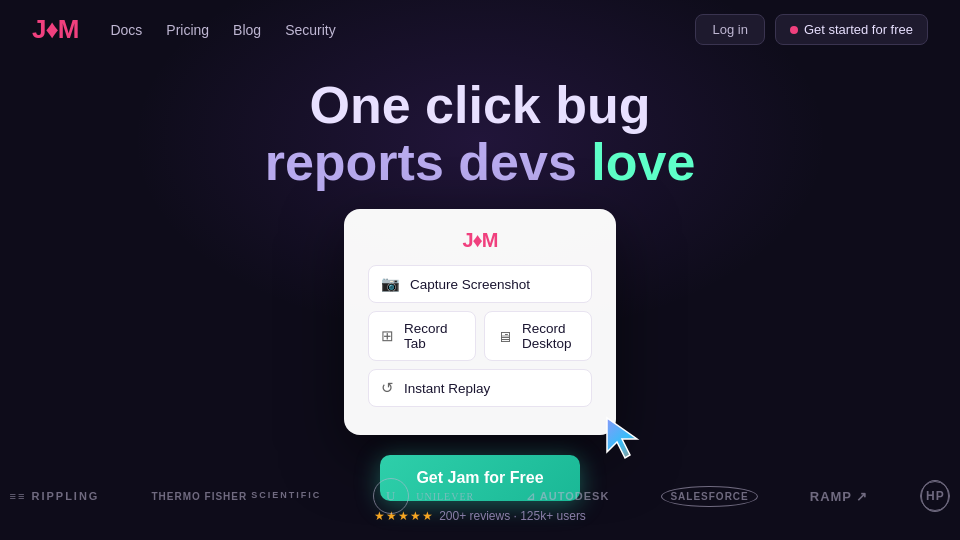 This screenshot has width=960, height=540. Describe the element at coordinates (480, 322) in the screenshot. I see `feature-card: J♦M 📷 Capture Screenshot ⊞ Record Tab 🖥 …` at that location.